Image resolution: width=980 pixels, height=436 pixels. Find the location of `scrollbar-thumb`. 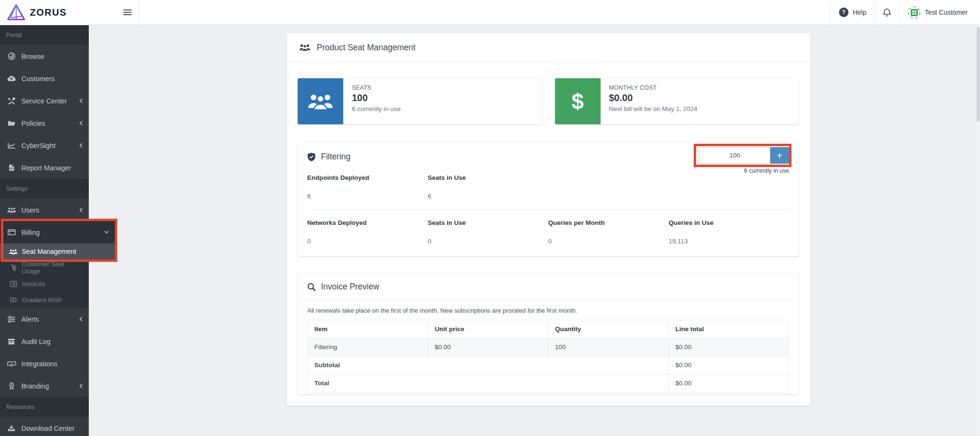

scrollbar-thumb is located at coordinates (978, 74).